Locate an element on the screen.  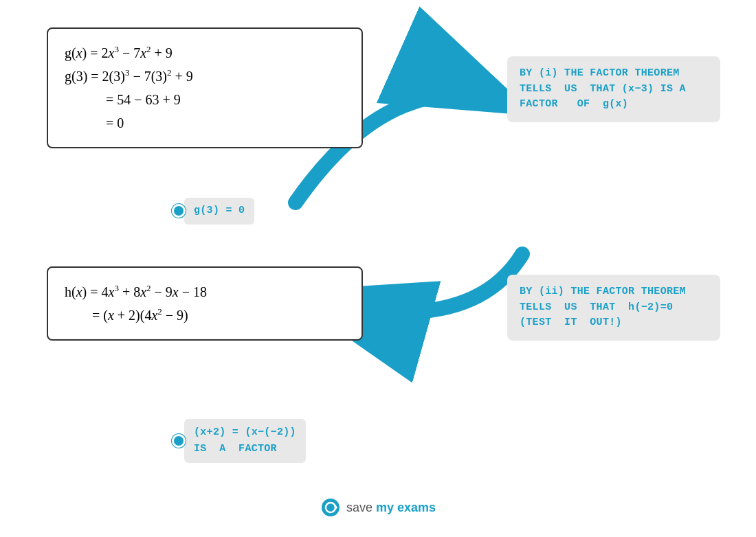
top-info-box: BY (i) THE FACTOR THEOREM TELLS US THAT … is located at coordinates (614, 89).